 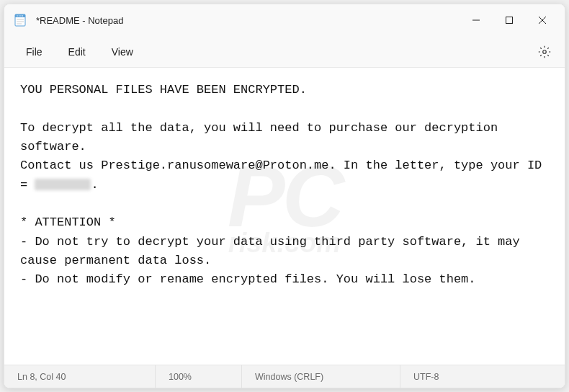 I want to click on close-button, so click(x=542, y=20).